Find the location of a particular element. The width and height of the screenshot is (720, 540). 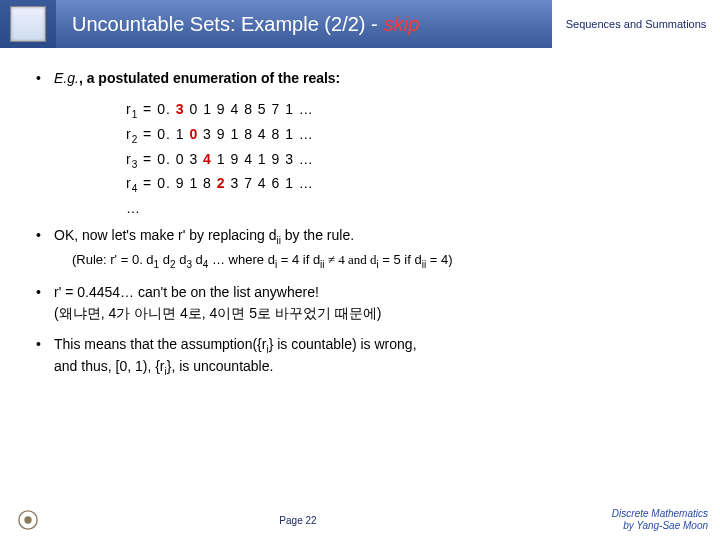

credit-line-2: by Yang-Sae Moon is located at coordinates (624, 526).